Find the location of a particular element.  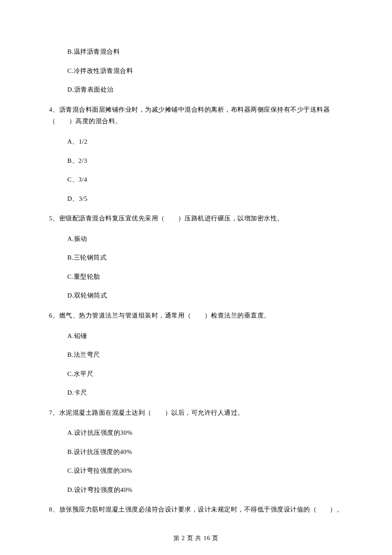

q3-option-d: D.沥青表面处治 is located at coordinates (196, 90).